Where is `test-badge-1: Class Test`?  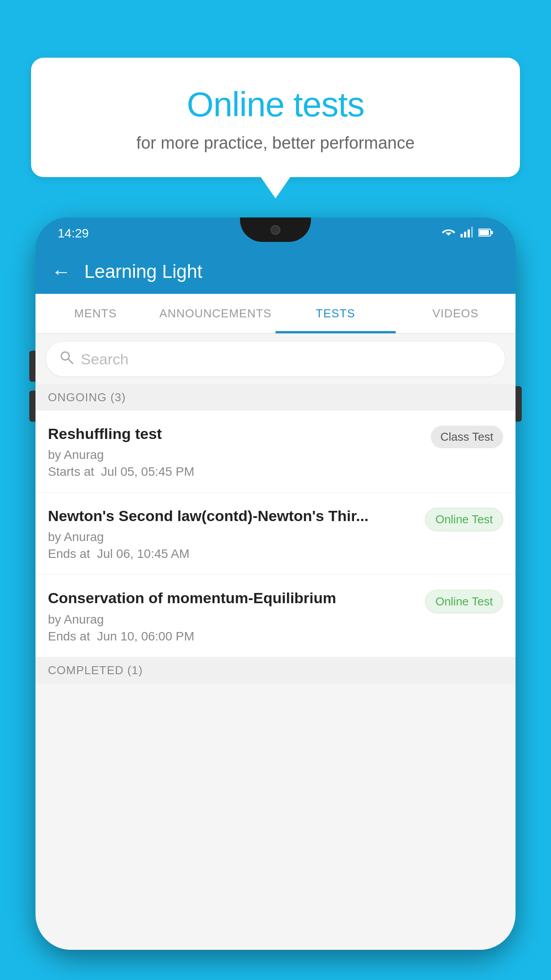 test-badge-1: Class Test is located at coordinates (467, 437).